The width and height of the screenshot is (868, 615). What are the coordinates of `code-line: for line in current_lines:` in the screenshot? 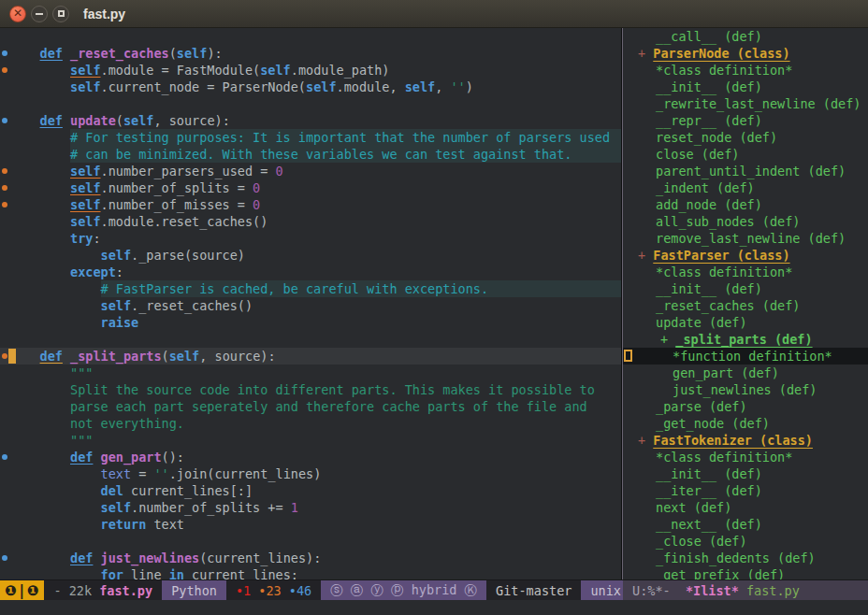 It's located at (311, 573).